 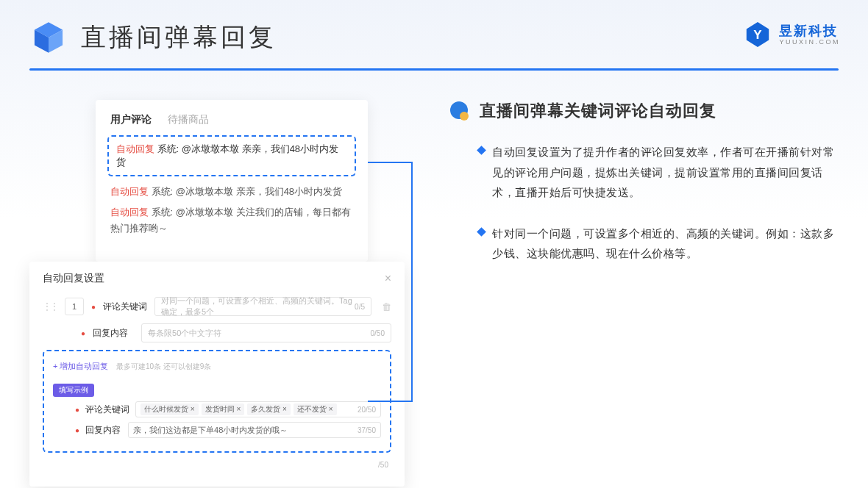 I want to click on comment-row: 自动回复 系统: @冰墩墩本墩 亲亲，我们48小时内发货, so click(x=232, y=192).